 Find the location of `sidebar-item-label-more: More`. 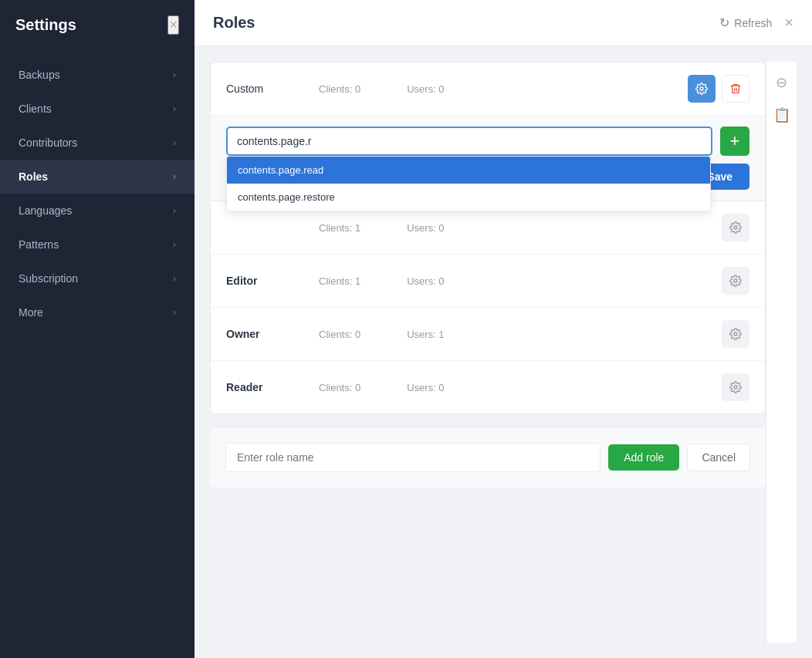

sidebar-item-label-more: More is located at coordinates (31, 312).